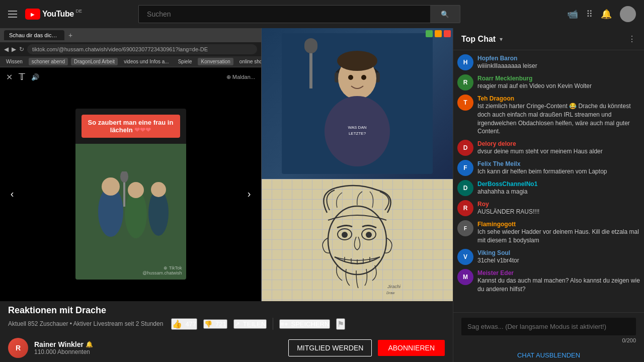 This screenshot has width=644, height=362. What do you see at coordinates (483, 204) in the screenshot?
I see `chat-username-7: Roy` at bounding box center [483, 204].